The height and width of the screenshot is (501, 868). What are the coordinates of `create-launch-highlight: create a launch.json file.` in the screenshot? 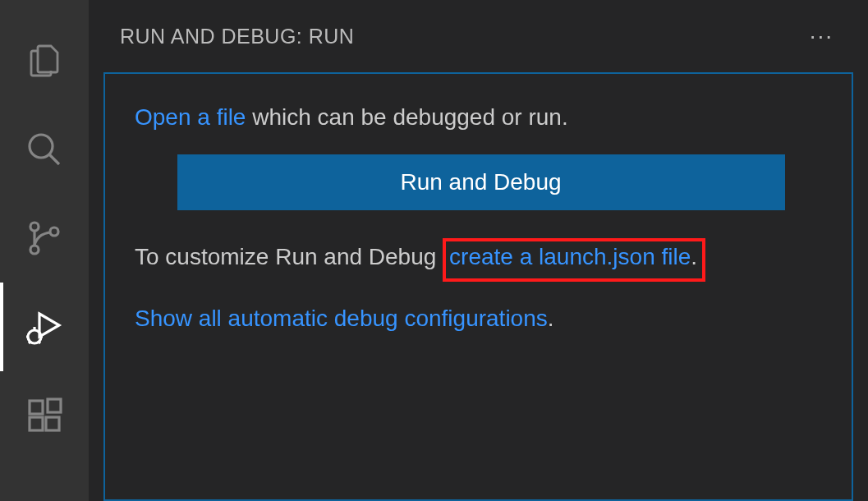 It's located at (574, 260).